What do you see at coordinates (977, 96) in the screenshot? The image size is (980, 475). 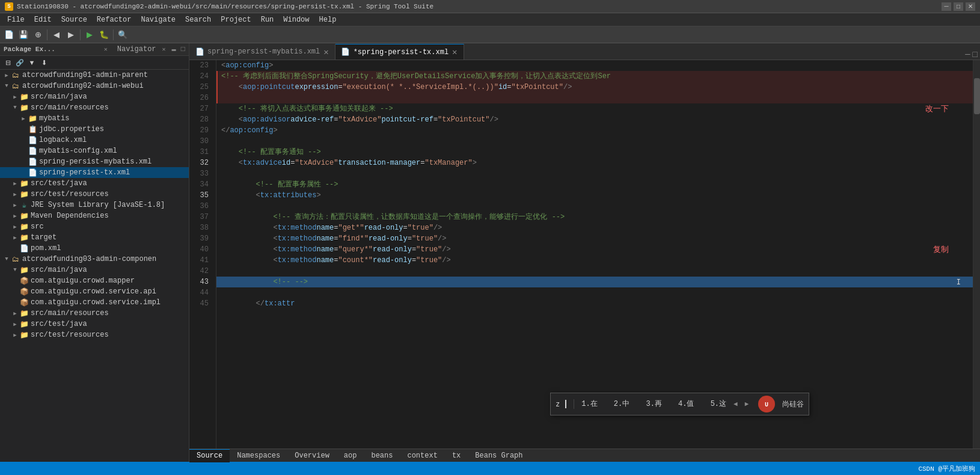 I see `scroll-thumb` at bounding box center [977, 96].